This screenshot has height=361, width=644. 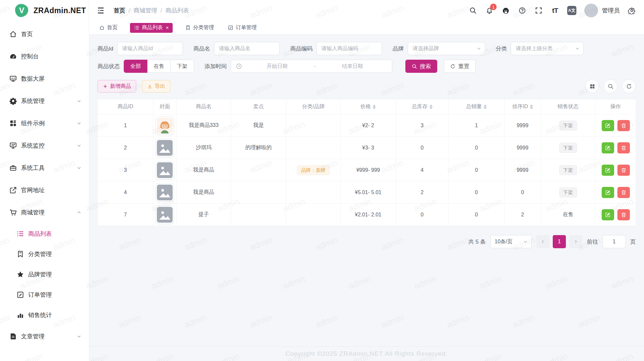 What do you see at coordinates (506, 10) in the screenshot?
I see `github-icon` at bounding box center [506, 10].